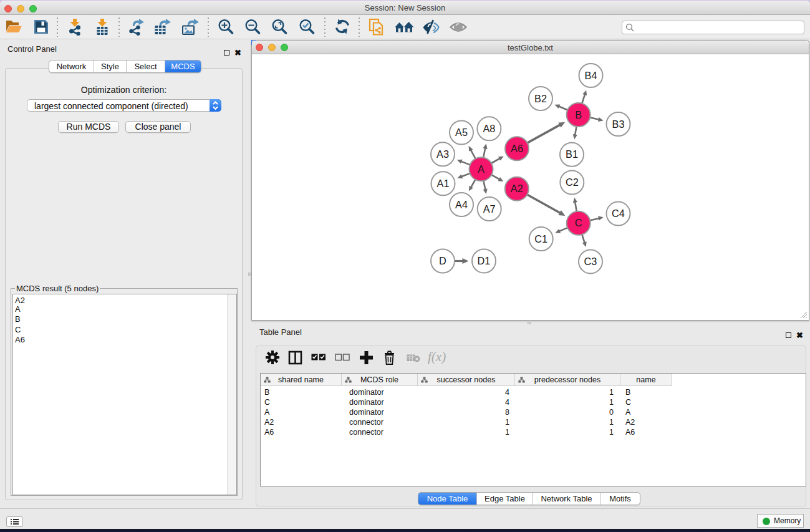  I want to click on svg-text: A6, so click(517, 148).